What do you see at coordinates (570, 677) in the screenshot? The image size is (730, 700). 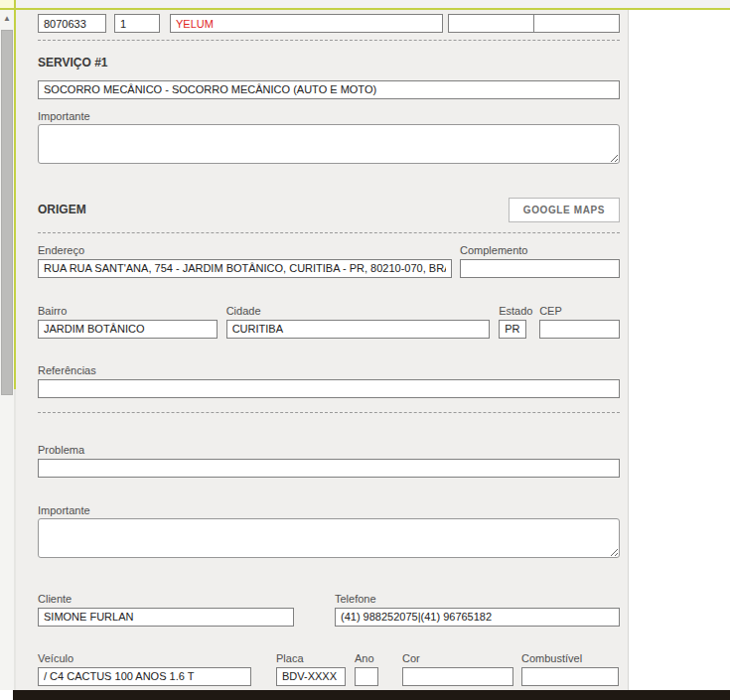 I see `combustivel-input` at bounding box center [570, 677].